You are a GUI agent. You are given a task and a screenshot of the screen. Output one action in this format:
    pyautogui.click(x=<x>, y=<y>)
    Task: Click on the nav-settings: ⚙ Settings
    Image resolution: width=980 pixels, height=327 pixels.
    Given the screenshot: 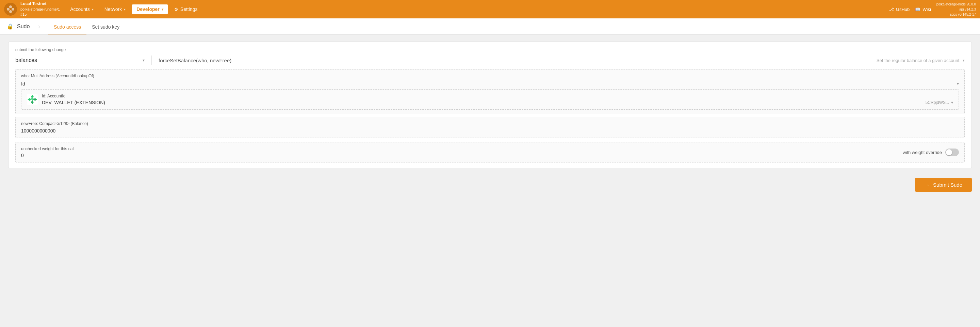 What is the action you would take?
    pyautogui.click(x=186, y=9)
    